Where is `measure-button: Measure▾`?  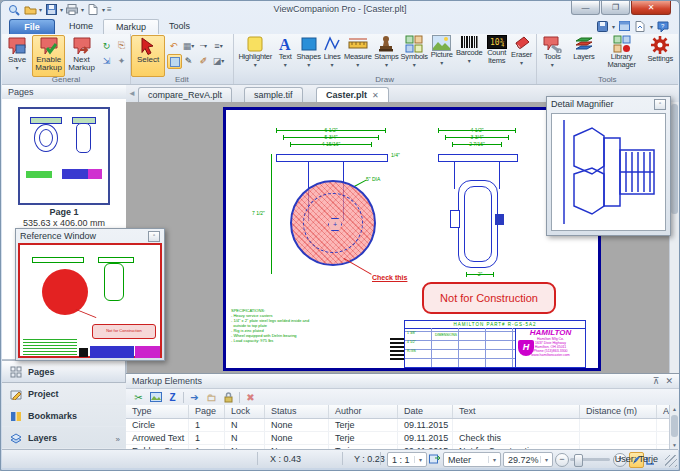 measure-button: Measure▾ is located at coordinates (358, 55).